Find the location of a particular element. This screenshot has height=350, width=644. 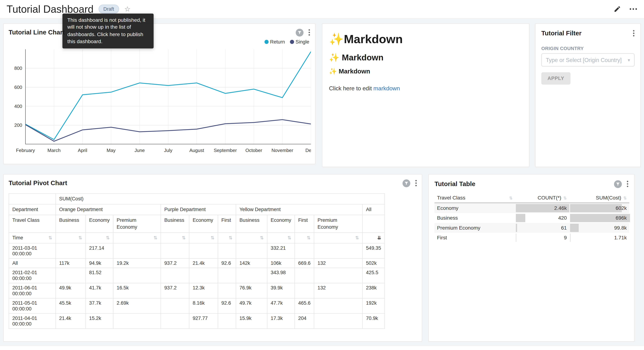

pivot-sort-row: Time⇅⇅⇅⇅⇅⇅⇅⇅⇅⇅⇅⇊ is located at coordinates (197, 238).